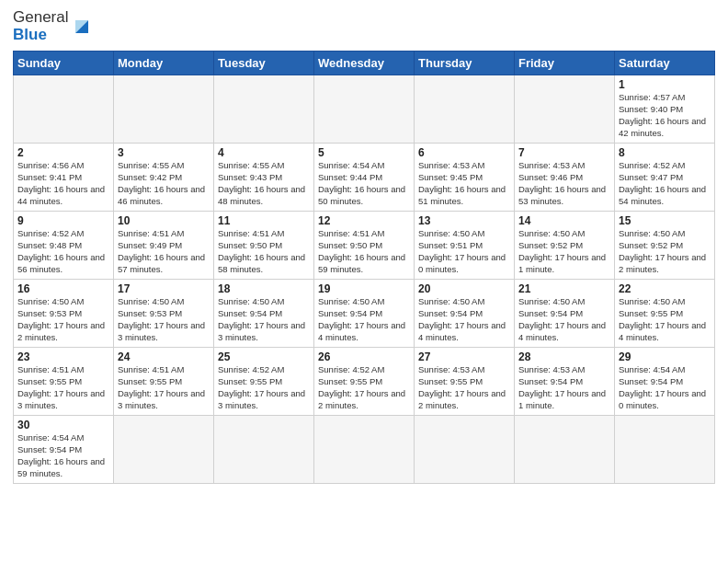 The width and height of the screenshot is (728, 563). I want to click on header: General Blue, so click(364, 26).